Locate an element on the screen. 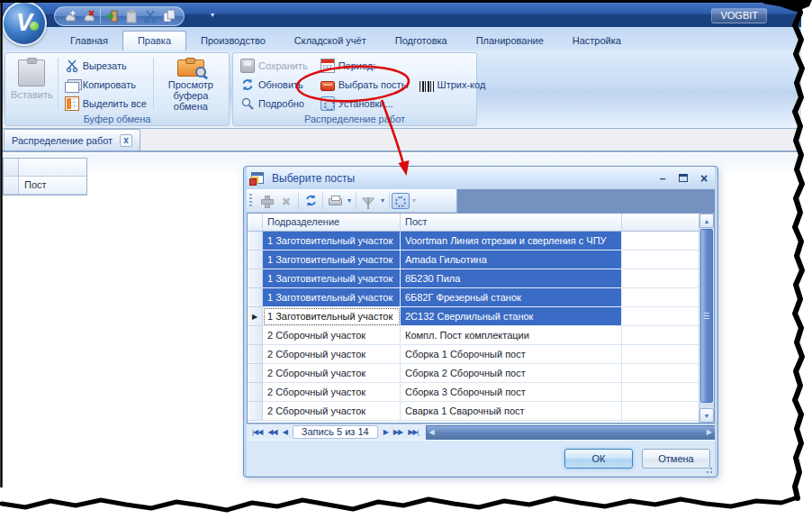 The height and width of the screenshot is (519, 812). cell-post: Amada Гильотина is located at coordinates (511, 260).